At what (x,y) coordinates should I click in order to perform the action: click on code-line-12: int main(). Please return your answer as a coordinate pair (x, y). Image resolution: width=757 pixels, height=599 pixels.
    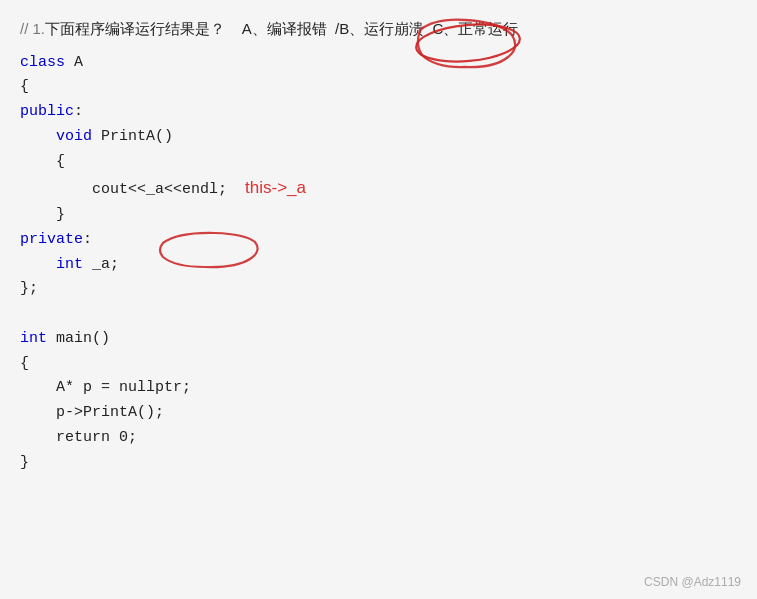
    Looking at the image, I should click on (378, 340).